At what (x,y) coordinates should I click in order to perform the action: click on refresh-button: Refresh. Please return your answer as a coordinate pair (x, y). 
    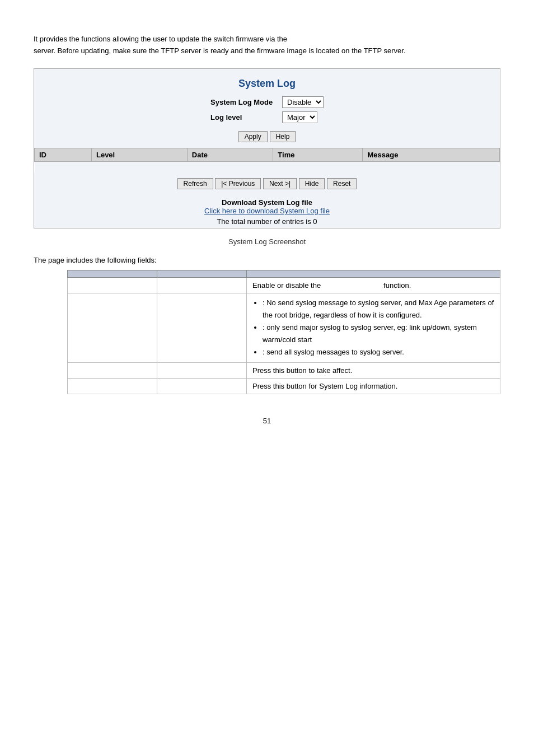
    Looking at the image, I should click on (195, 184).